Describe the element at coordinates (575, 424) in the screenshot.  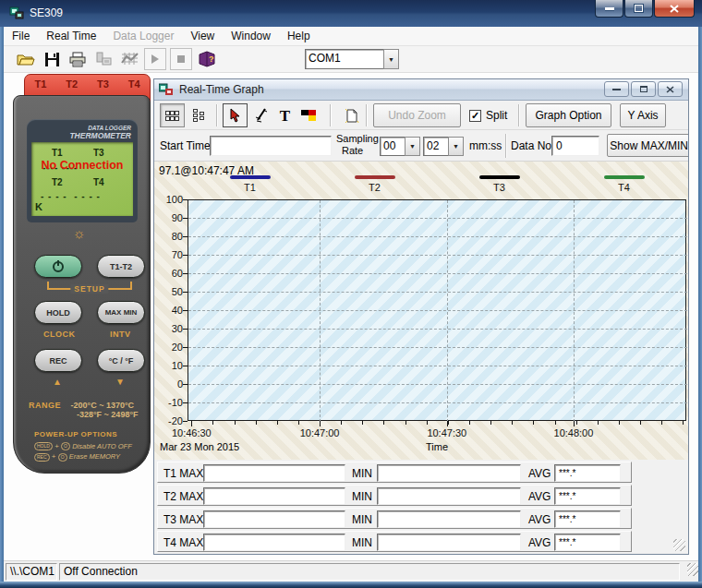
I see `x-tick-mark` at that location.